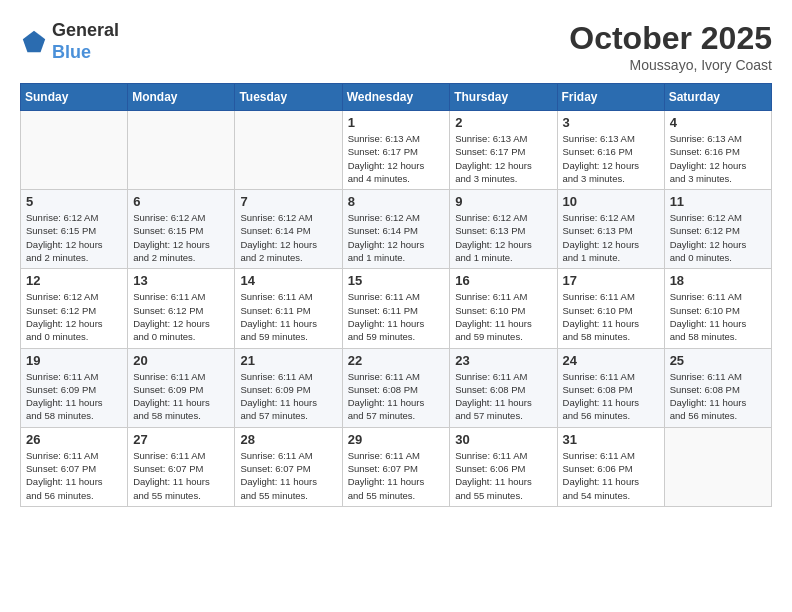 The height and width of the screenshot is (612, 792). What do you see at coordinates (718, 280) in the screenshot?
I see `day-number: 18` at bounding box center [718, 280].